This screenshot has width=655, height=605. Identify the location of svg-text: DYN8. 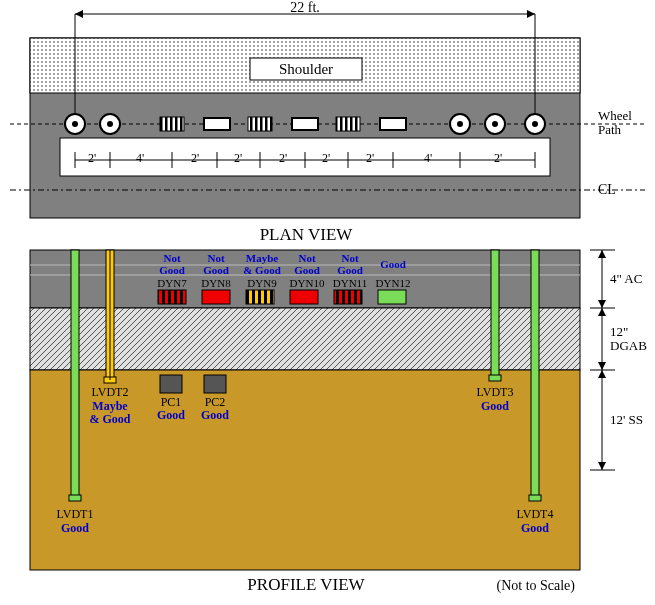
(216, 283).